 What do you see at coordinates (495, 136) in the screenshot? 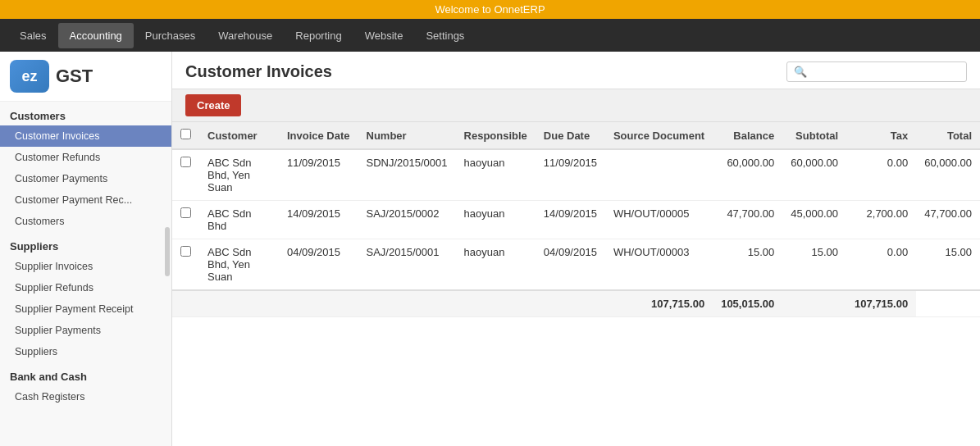
I see `col-responsible: Responsible` at bounding box center [495, 136].